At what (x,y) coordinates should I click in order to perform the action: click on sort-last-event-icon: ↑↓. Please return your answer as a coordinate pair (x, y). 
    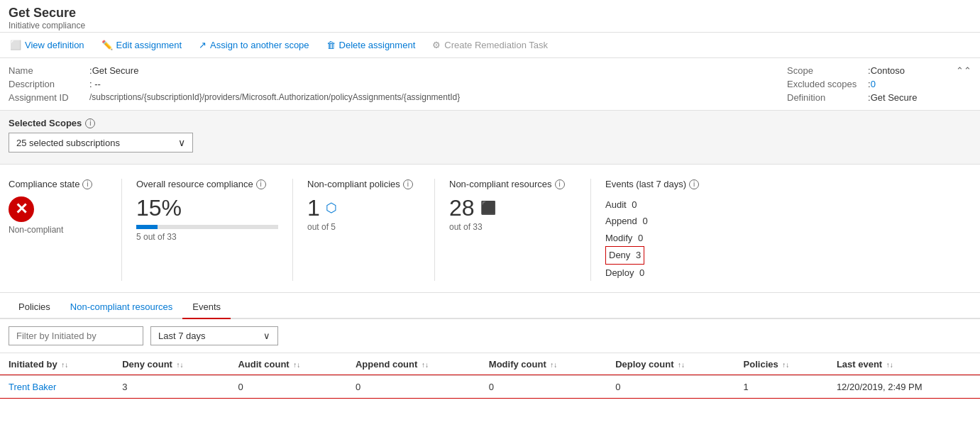
    Looking at the image, I should click on (890, 365).